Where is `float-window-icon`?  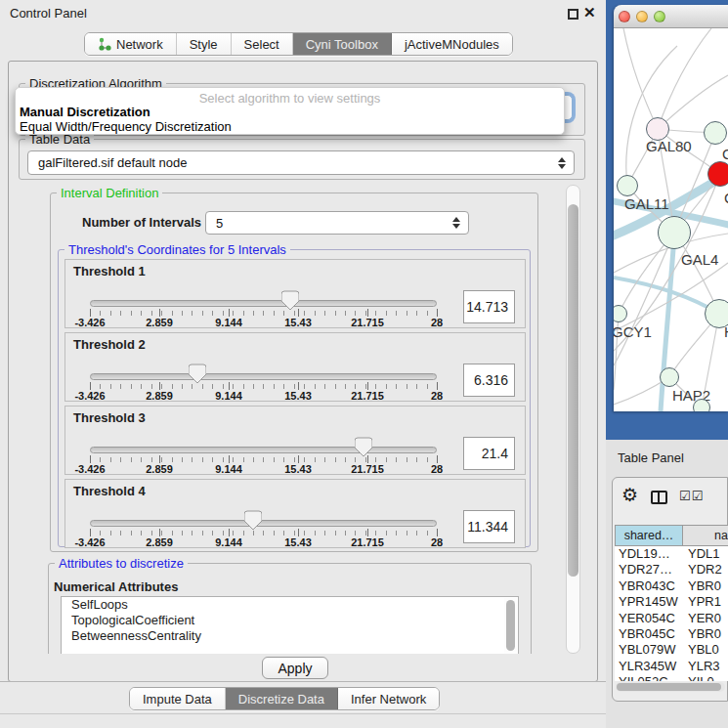 float-window-icon is located at coordinates (573, 14).